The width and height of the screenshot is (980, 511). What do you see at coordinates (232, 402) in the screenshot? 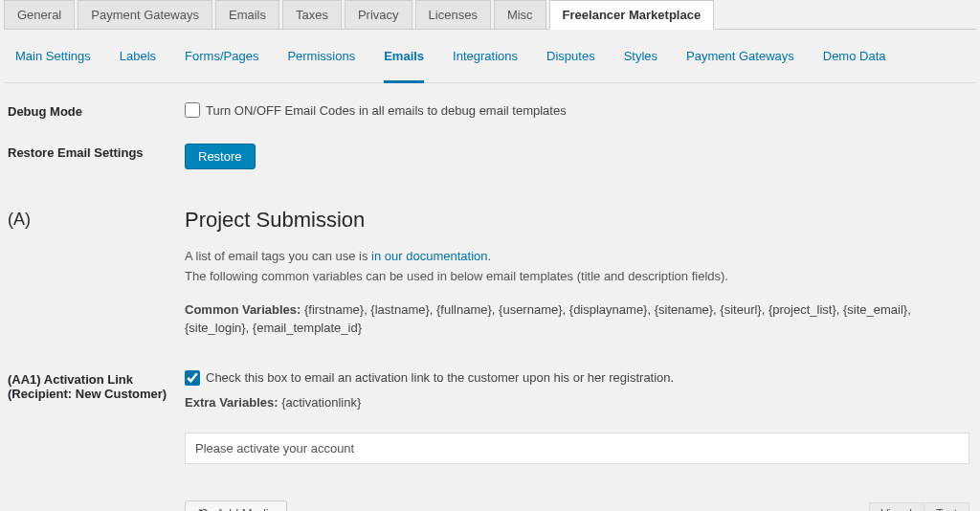
I see `extra-vars-label: Extra Variables:` at bounding box center [232, 402].